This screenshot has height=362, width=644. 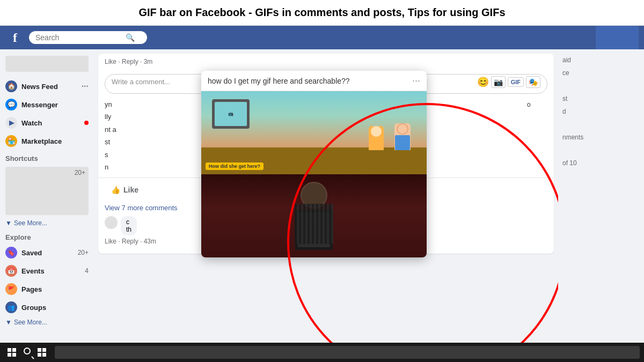 I want to click on page-title: GIF bar on Facebook - GIFs in comments a…, so click(x=322, y=13).